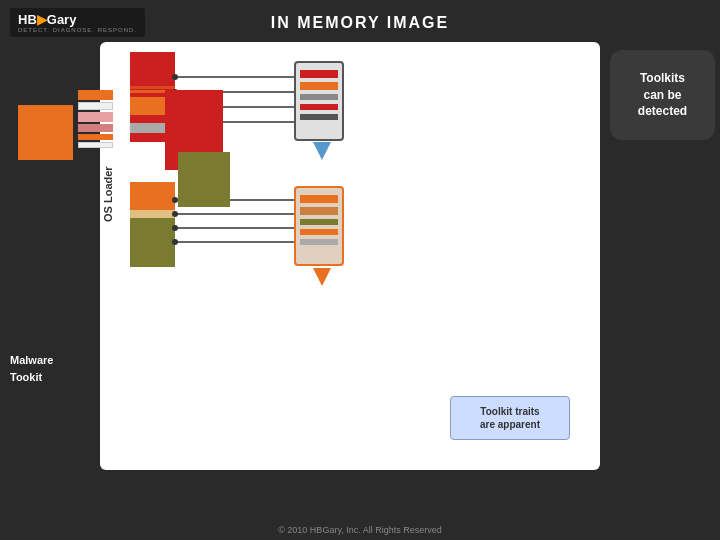 The height and width of the screenshot is (540, 720). I want to click on footer: © 2010 HBGary, Inc. All Rights Reserved, so click(360, 530).